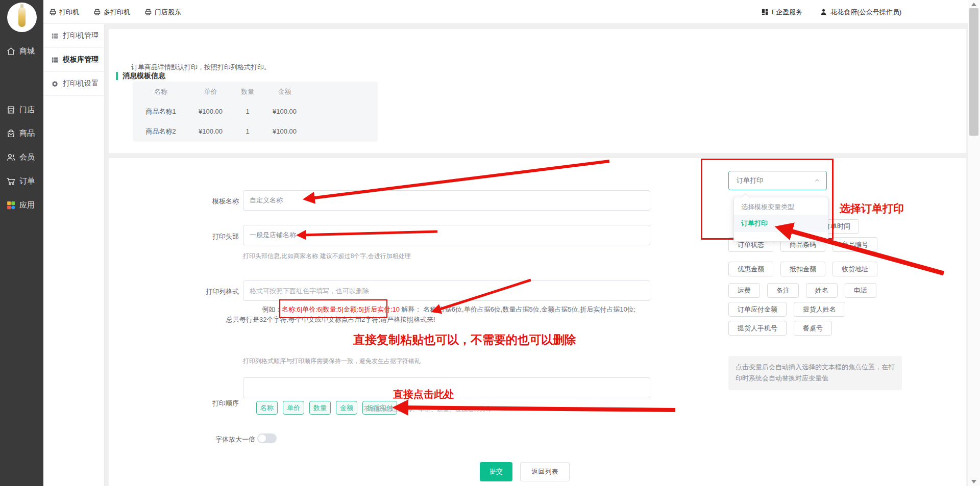  Describe the element at coordinates (757, 328) in the screenshot. I see `var-tag-pickup-phone: 提货人手机号` at that location.